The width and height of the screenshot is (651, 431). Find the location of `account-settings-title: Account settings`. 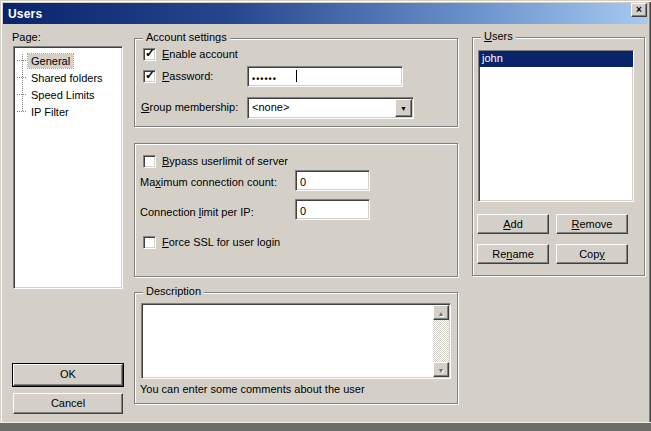

account-settings-title: Account settings is located at coordinates (186, 37).